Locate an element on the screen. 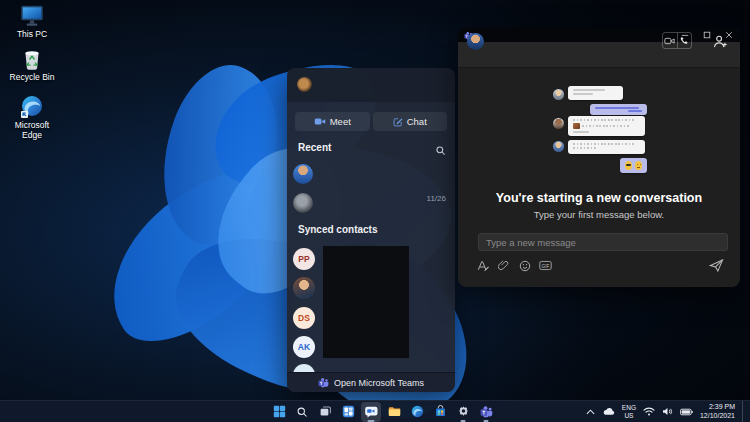 The image size is (750, 422). audio-call-button is located at coordinates (684, 40).